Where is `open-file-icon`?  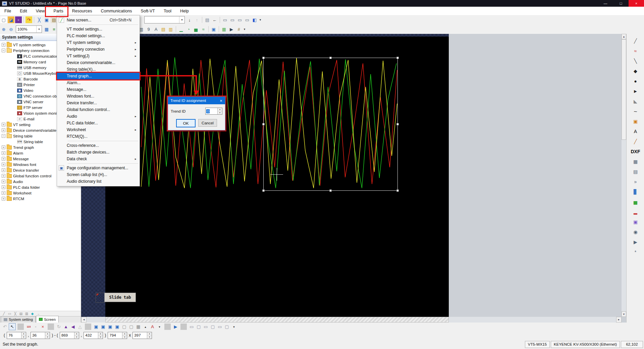
open-file-icon is located at coordinates (11, 20).